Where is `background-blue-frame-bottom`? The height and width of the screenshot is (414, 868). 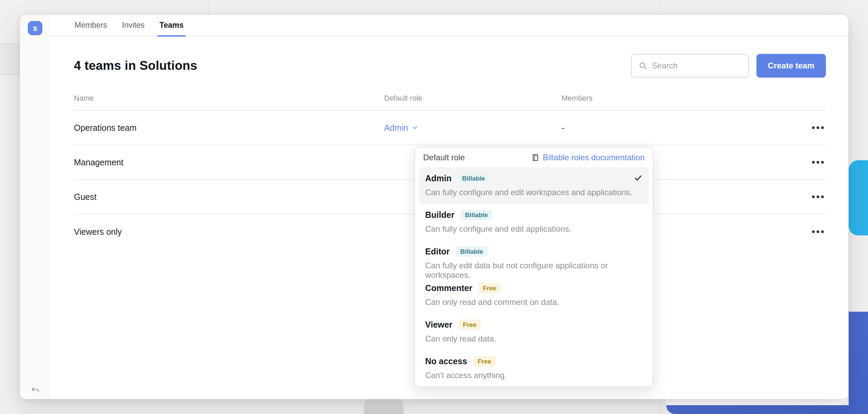
background-blue-frame-bottom is located at coordinates (767, 410).